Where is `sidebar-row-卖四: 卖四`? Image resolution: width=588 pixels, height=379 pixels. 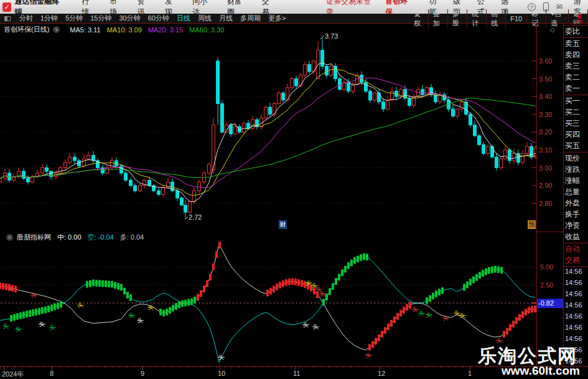
sidebar-row-卖四: 卖四 is located at coordinates (572, 55).